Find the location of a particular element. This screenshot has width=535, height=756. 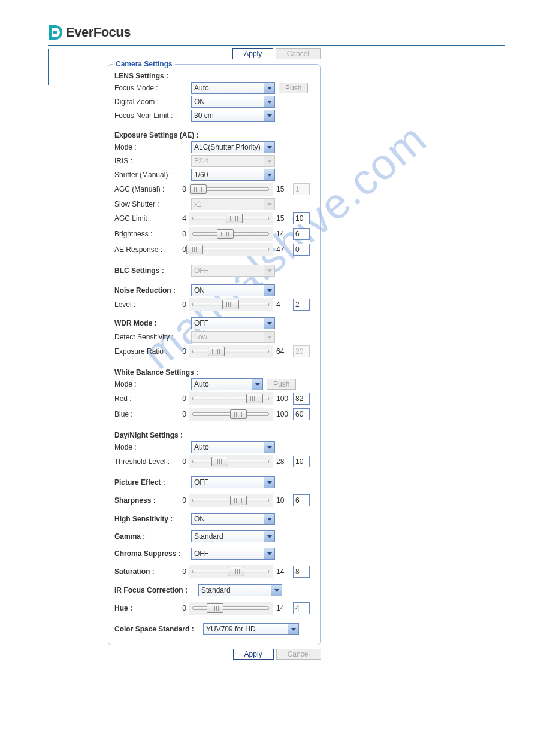

agc-manual-min: 0 is located at coordinates (182, 189).